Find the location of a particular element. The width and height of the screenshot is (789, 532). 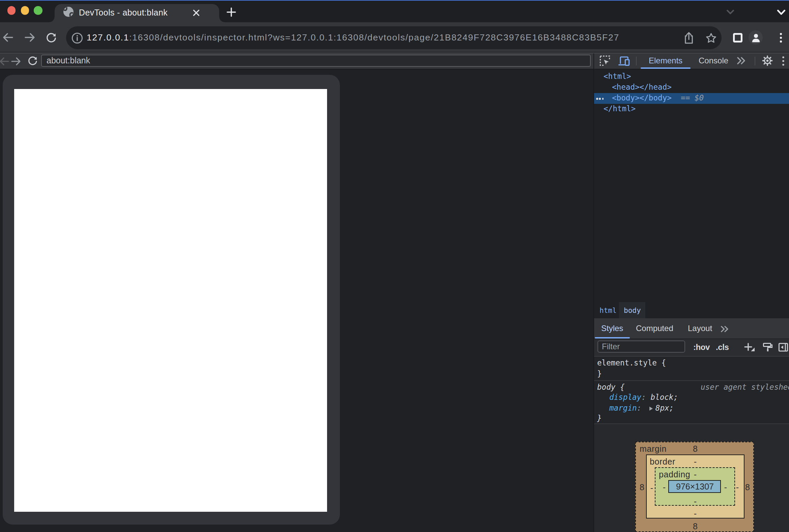

url-bar: 127.0.0.1:16308/devtools/inspector.html?… is located at coordinates (394, 38).